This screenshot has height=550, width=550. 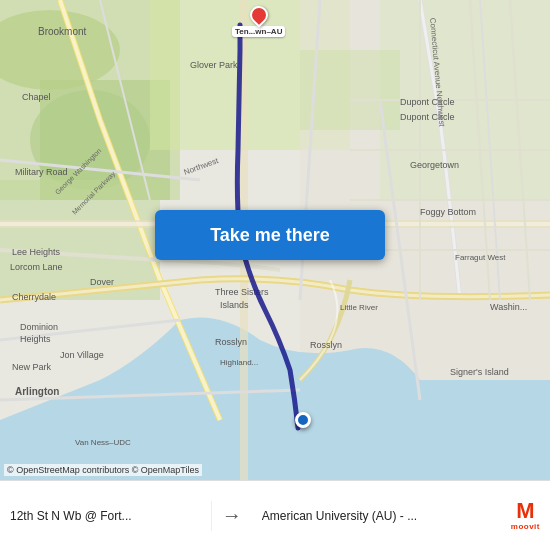 What do you see at coordinates (270, 235) in the screenshot?
I see `take-me-there-button: Take me there` at bounding box center [270, 235].